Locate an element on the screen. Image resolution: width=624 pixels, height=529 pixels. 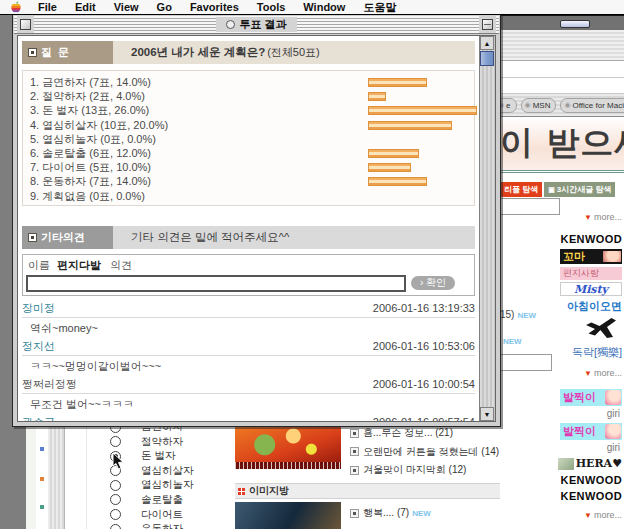
window-title: 투표 결과 is located at coordinates (256, 24).